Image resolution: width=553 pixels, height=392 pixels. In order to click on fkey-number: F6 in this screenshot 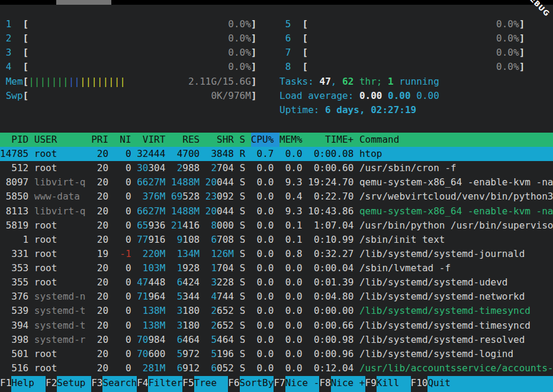, I will do `click(233, 383)`.